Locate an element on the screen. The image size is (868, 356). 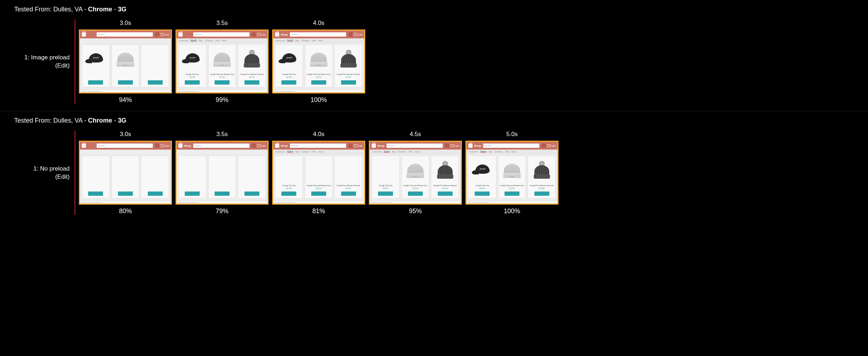
shop-title: Shop is located at coordinates (478, 146).